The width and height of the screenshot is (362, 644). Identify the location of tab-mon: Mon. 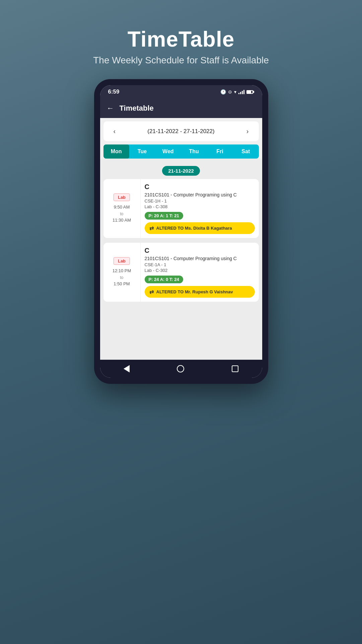
(117, 152).